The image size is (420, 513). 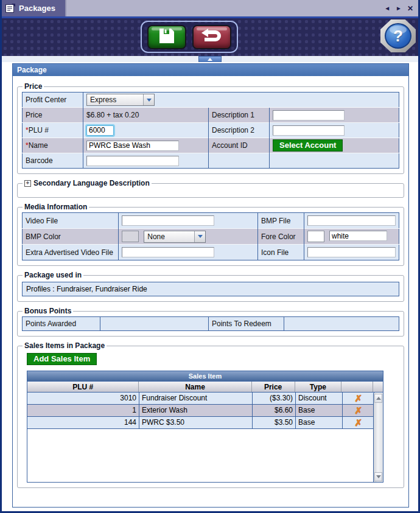 I want to click on bmp-color-select: None, so click(x=175, y=237).